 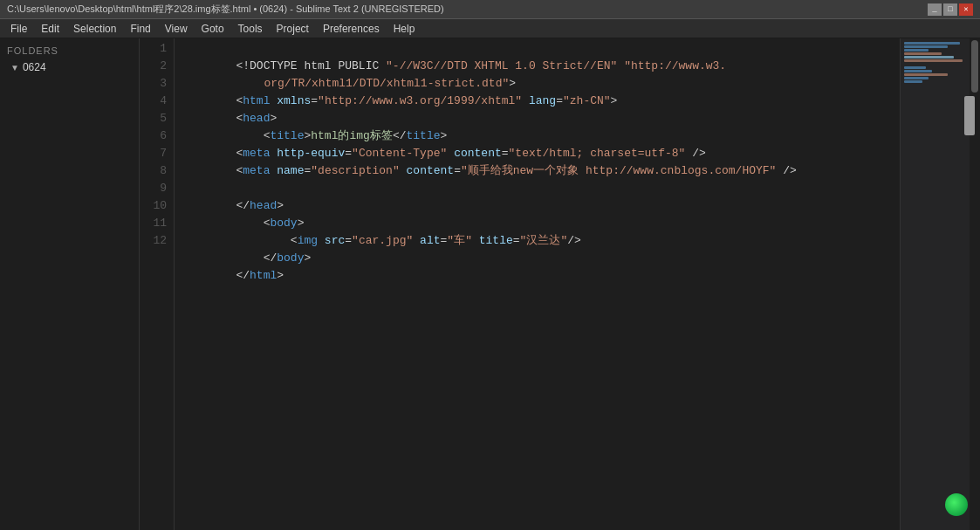 What do you see at coordinates (157, 136) in the screenshot?
I see `line-num-6: 6` at bounding box center [157, 136].